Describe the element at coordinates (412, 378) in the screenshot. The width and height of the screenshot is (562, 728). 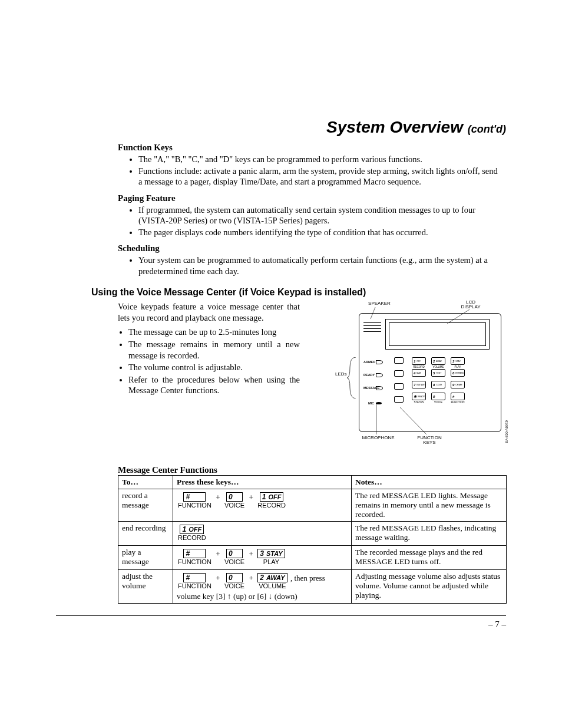
I see `keypad-diagram: SPEAKER LCD DISPLAY LEDs ARMED READY MES…` at that location.